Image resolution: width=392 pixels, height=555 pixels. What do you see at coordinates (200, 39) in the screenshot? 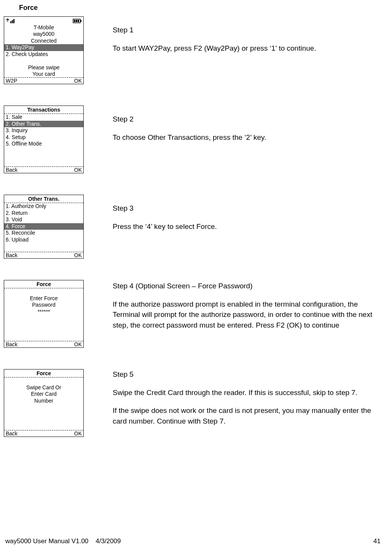
I see `instruction-1: Step 1 To start WAY2Pay, press F2 (Way2P…` at bounding box center [200, 39].